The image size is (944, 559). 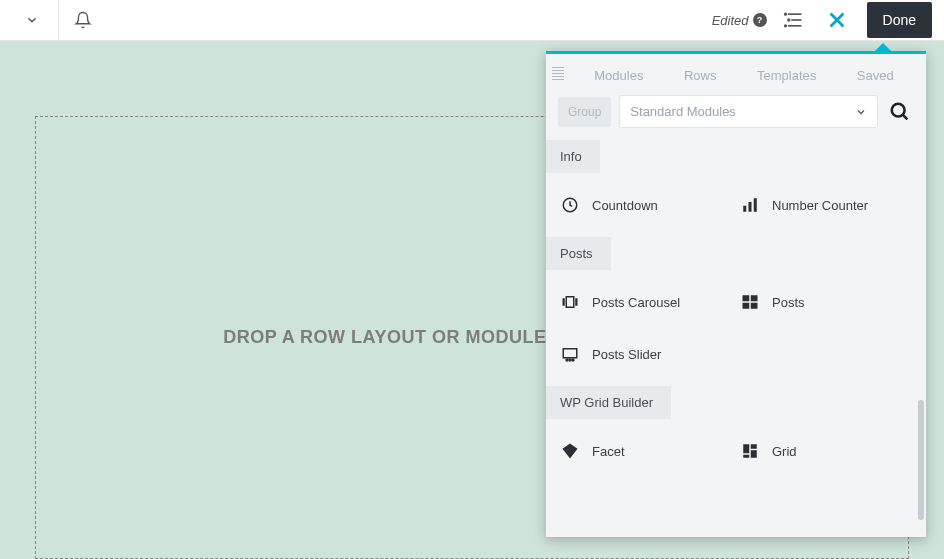 What do you see at coordinates (826, 302) in the screenshot?
I see `module-posts: Posts` at bounding box center [826, 302].